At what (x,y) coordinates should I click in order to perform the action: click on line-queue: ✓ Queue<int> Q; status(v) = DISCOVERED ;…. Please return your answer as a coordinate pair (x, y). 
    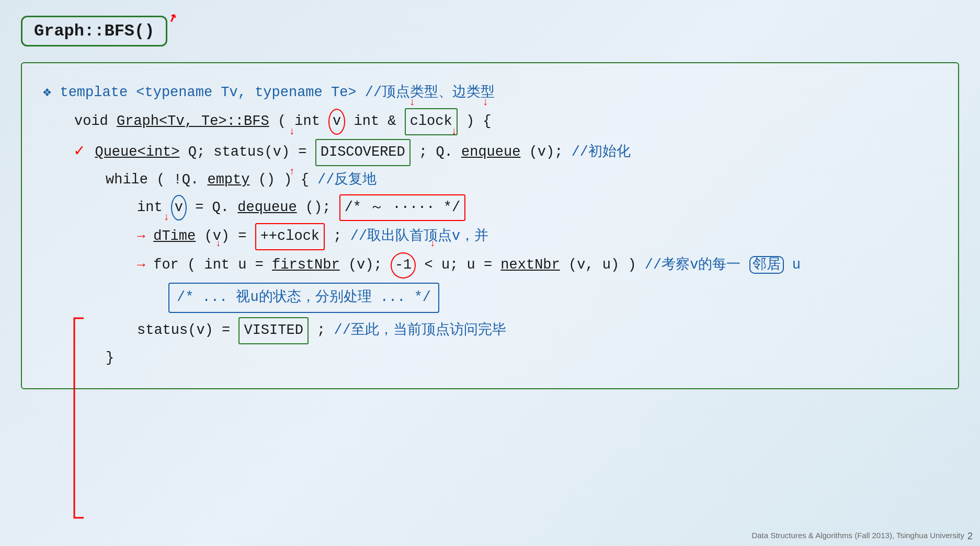
    Looking at the image, I should click on (490, 152).